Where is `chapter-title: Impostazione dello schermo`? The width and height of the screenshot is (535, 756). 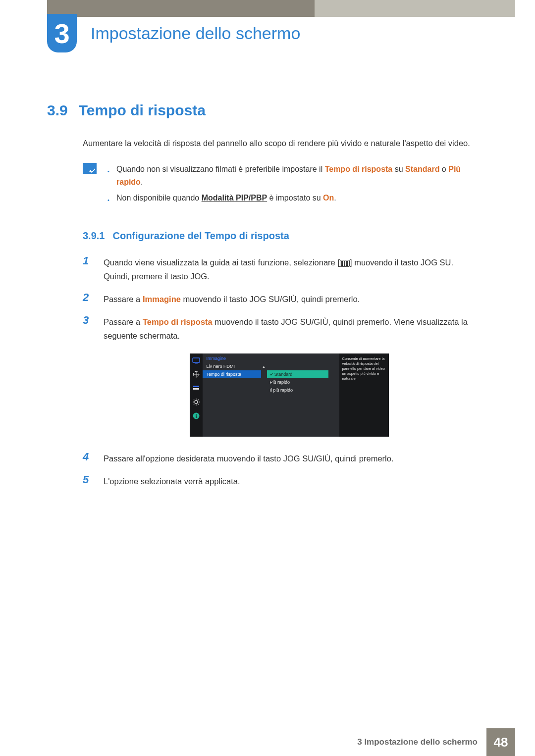 chapter-title: Impostazione dello schermo is located at coordinates (195, 34).